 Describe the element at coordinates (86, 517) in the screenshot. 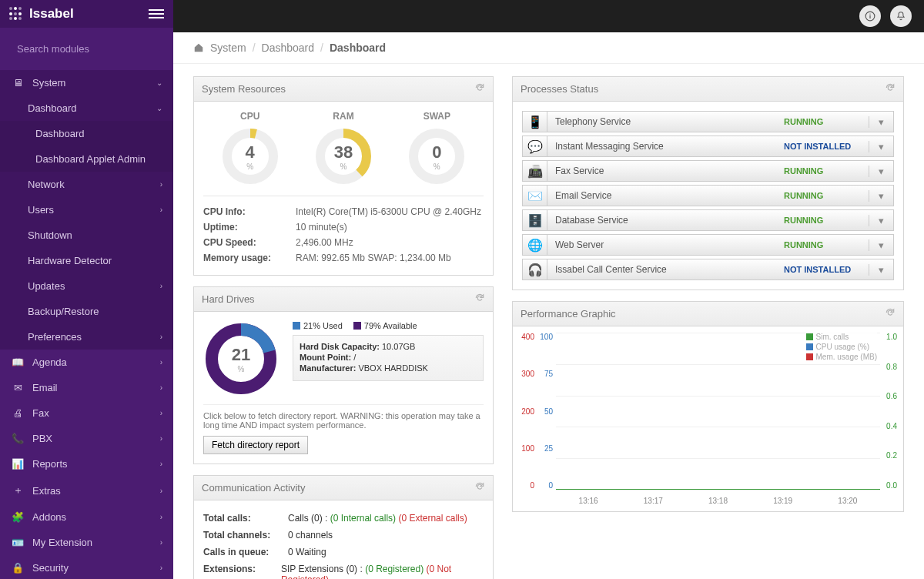

I see `nav-addons: 🧩Addons›` at that location.